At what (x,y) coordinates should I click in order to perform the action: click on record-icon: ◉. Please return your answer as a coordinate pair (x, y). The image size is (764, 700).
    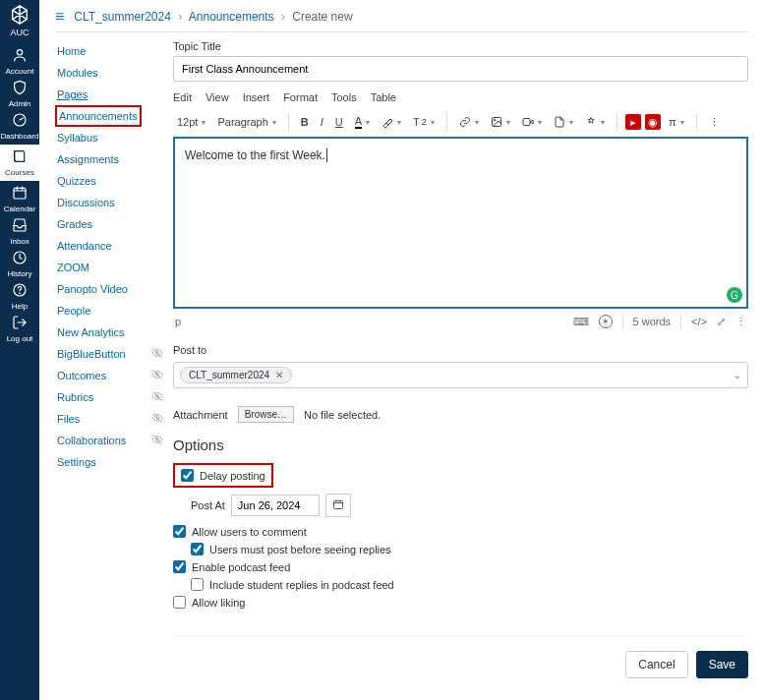
    Looking at the image, I should click on (653, 122).